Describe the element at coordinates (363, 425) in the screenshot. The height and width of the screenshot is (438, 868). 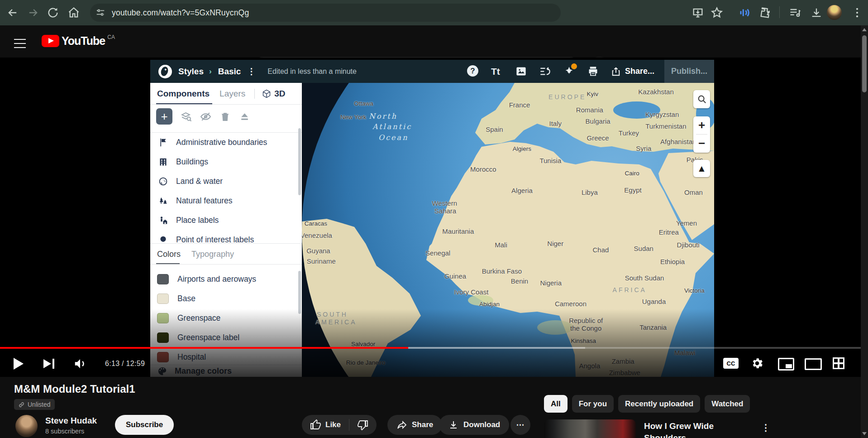
I see `dislike-button` at that location.